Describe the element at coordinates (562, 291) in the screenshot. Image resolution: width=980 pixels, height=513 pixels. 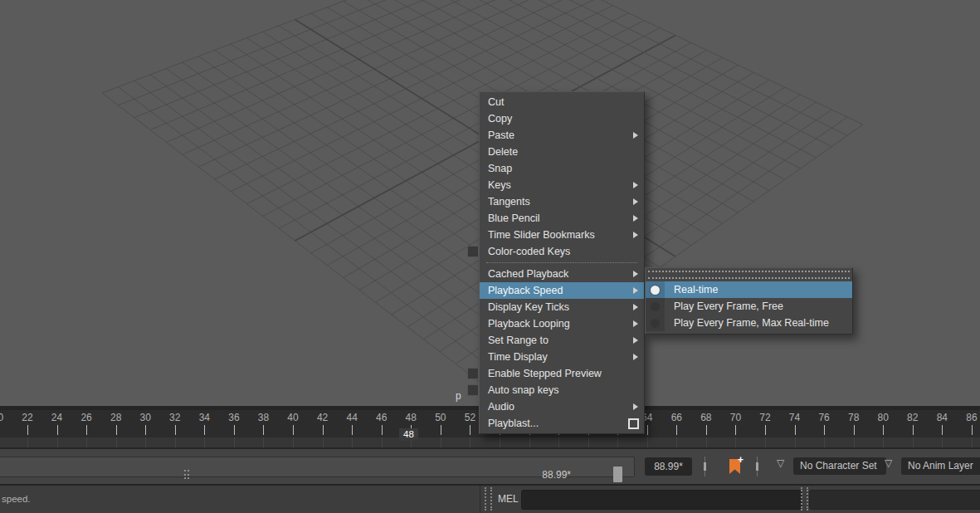
I see `menu-item-playback-speed: Playback Speed` at that location.